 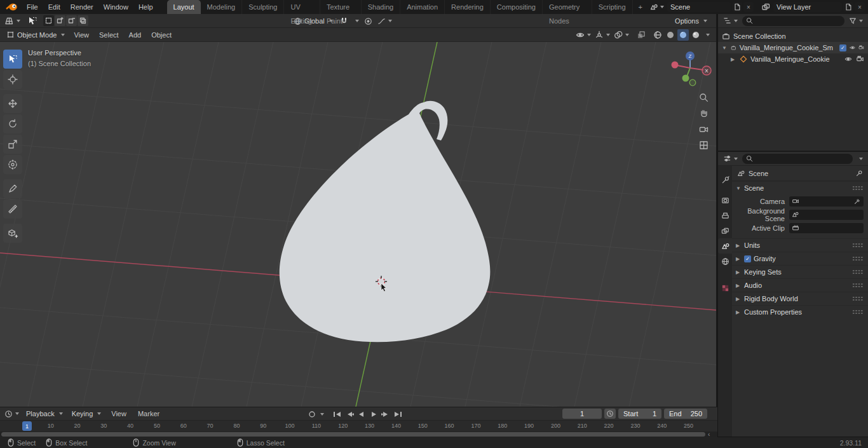 I want to click on object-visibility-dropdown, so click(x=583, y=35).